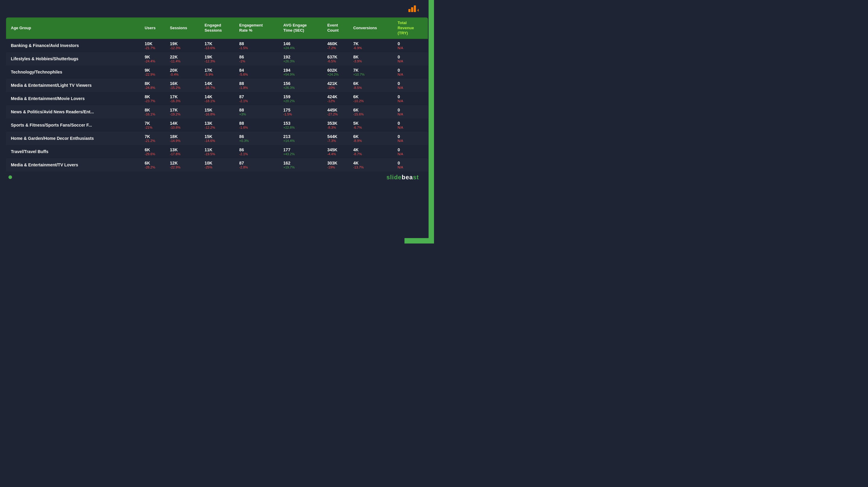 The width and height of the screenshot is (868, 487). I want to click on table-cell: Media & Entertainment/TV Lovers, so click(74, 165).